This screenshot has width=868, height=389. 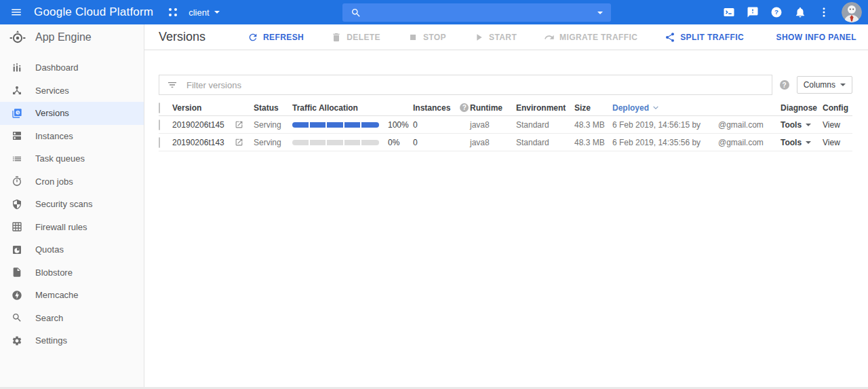 What do you see at coordinates (17, 295) in the screenshot?
I see `memcache-icon` at bounding box center [17, 295].